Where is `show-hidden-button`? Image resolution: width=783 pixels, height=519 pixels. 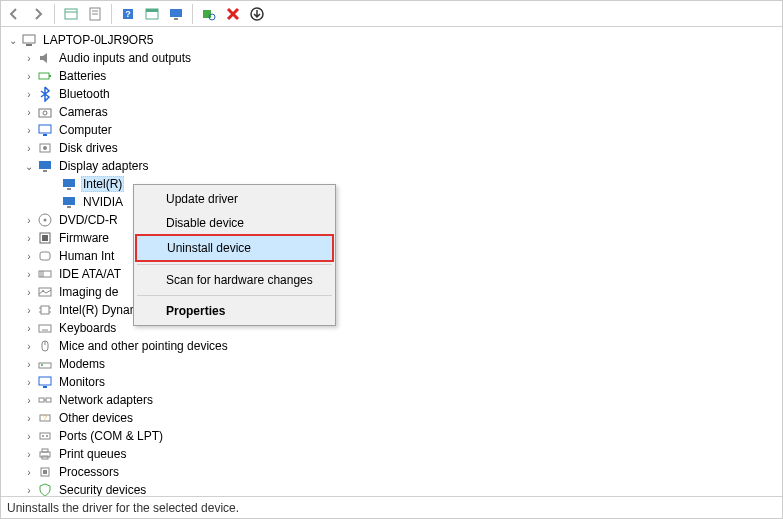
show-hidden-button is located at coordinates (71, 14).